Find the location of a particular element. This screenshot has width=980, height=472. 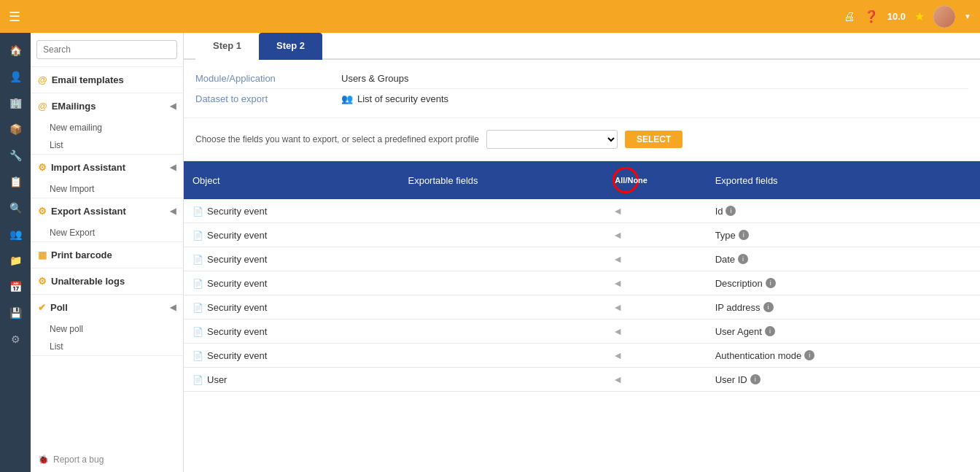

hamburger-icon: ☰ is located at coordinates (15, 17).